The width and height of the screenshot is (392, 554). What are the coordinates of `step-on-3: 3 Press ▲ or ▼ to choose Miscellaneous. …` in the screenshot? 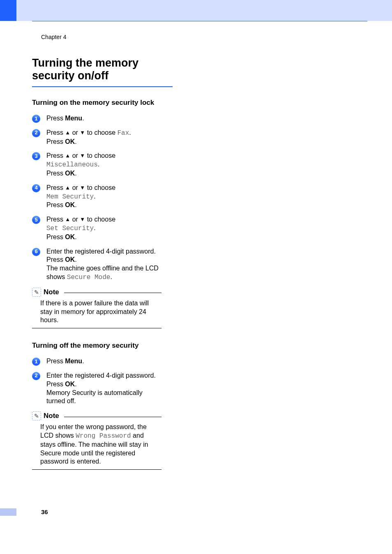 It's located at (97, 164).